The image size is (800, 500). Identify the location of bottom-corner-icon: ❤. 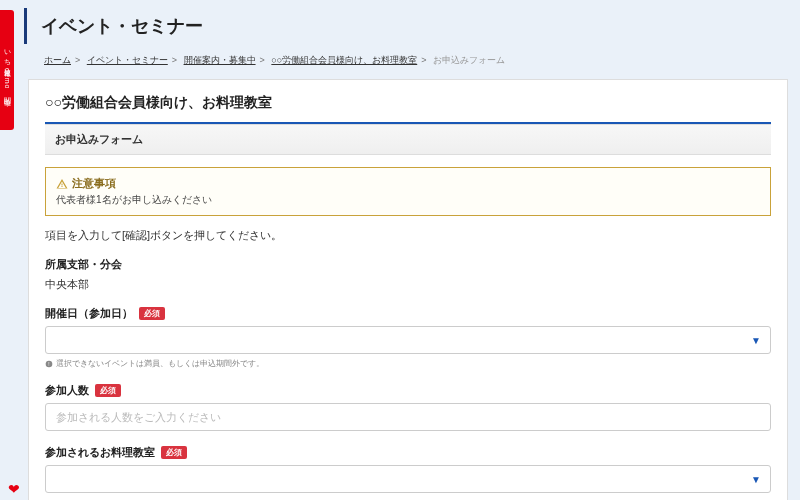
(14, 489).